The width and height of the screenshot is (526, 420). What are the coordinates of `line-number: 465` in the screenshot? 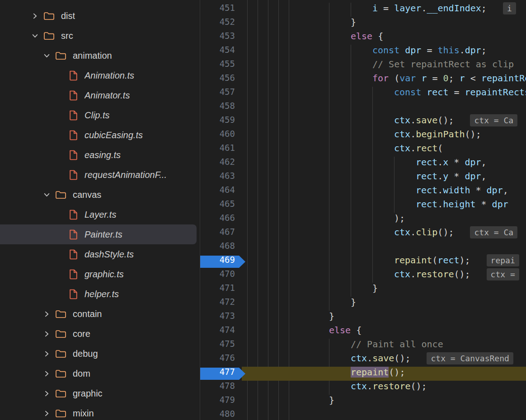 It's located at (221, 206).